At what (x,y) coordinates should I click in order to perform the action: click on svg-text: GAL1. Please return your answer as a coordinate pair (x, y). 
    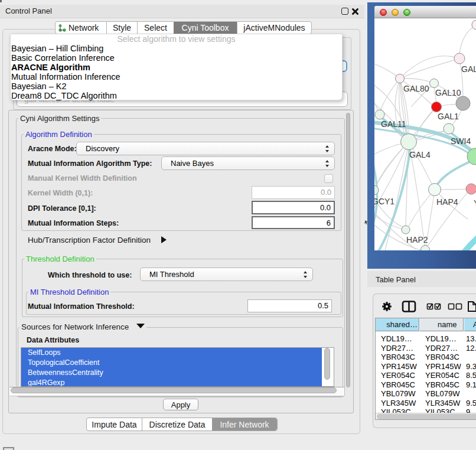
    Looking at the image, I should click on (448, 116).